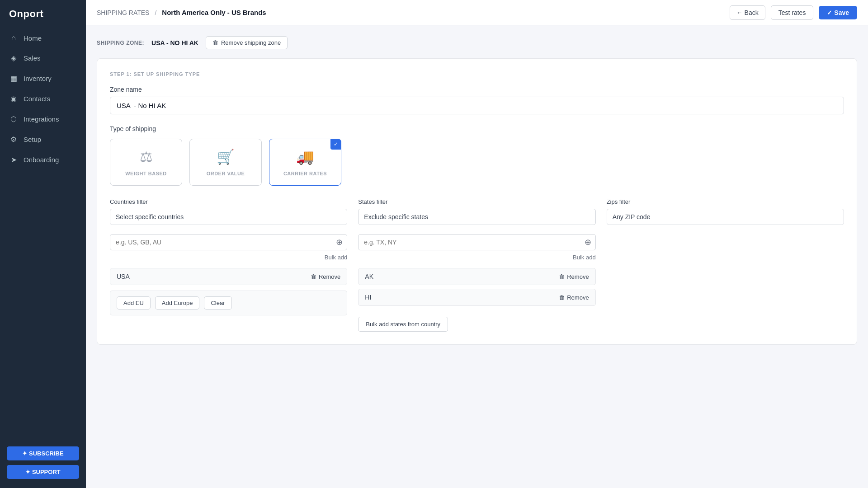  What do you see at coordinates (123, 277) in the screenshot?
I see `country-tag-name: USA` at bounding box center [123, 277].